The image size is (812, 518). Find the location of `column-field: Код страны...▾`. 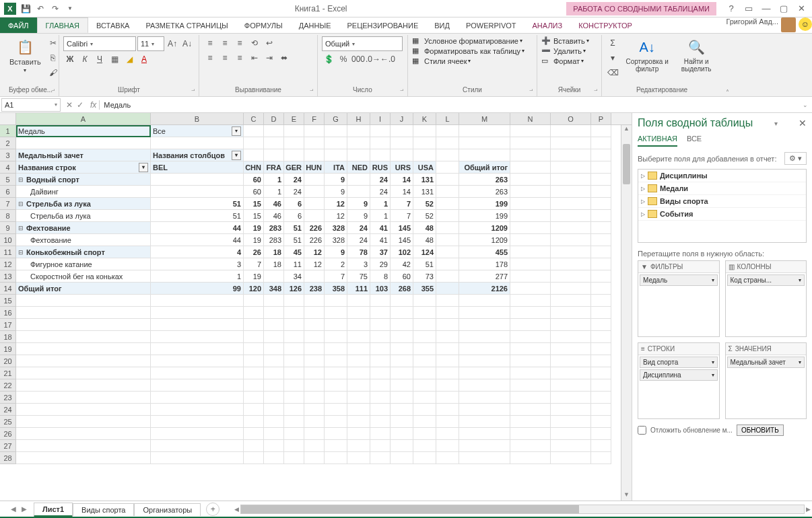

column-field: Код страны...▾ is located at coordinates (766, 280).